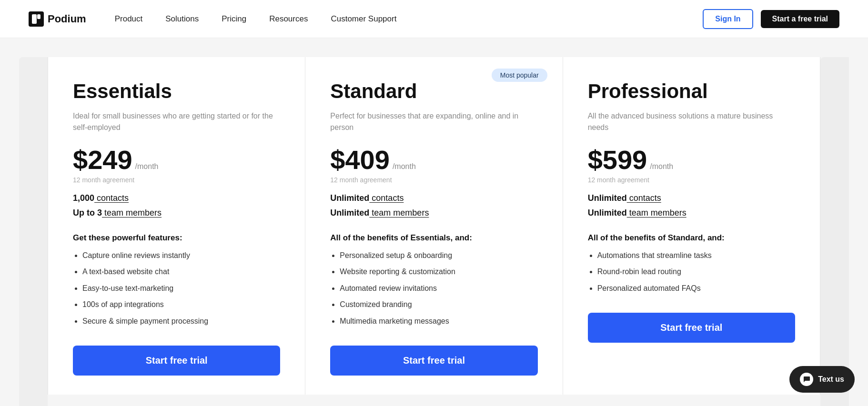  Describe the element at coordinates (644, 198) in the screenshot. I see `professional-contacts-rest: contacts` at that location.